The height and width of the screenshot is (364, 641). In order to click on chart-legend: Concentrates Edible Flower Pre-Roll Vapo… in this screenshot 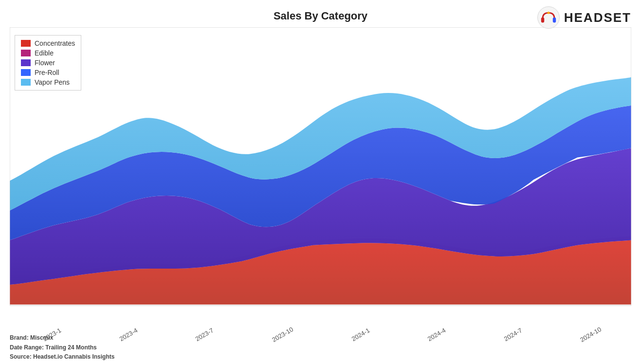, I will do `click(48, 63)`.